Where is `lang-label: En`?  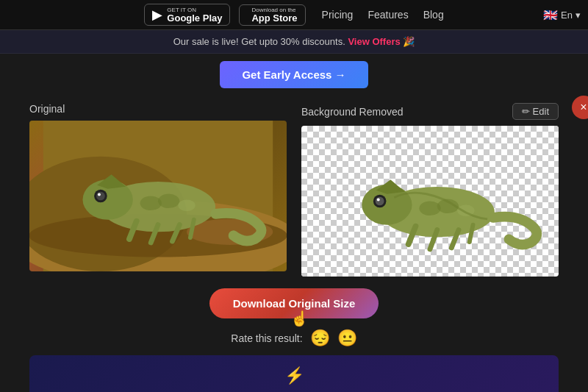
lang-label: En is located at coordinates (567, 15).